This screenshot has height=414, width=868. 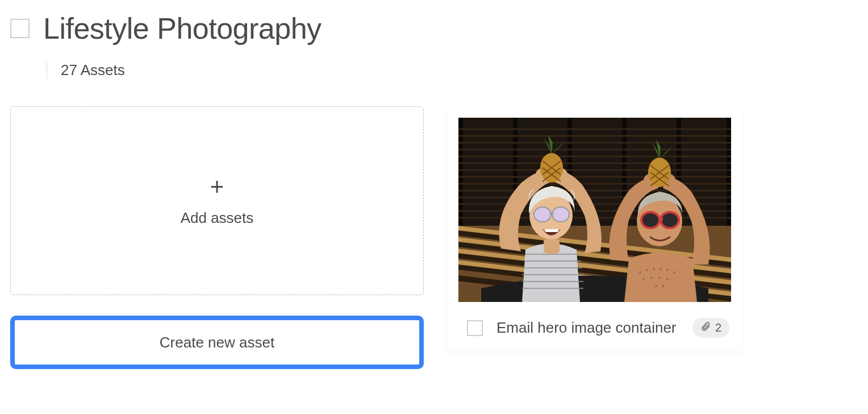 What do you see at coordinates (182, 28) in the screenshot?
I see `page-title: Lifestyle Photography` at bounding box center [182, 28].